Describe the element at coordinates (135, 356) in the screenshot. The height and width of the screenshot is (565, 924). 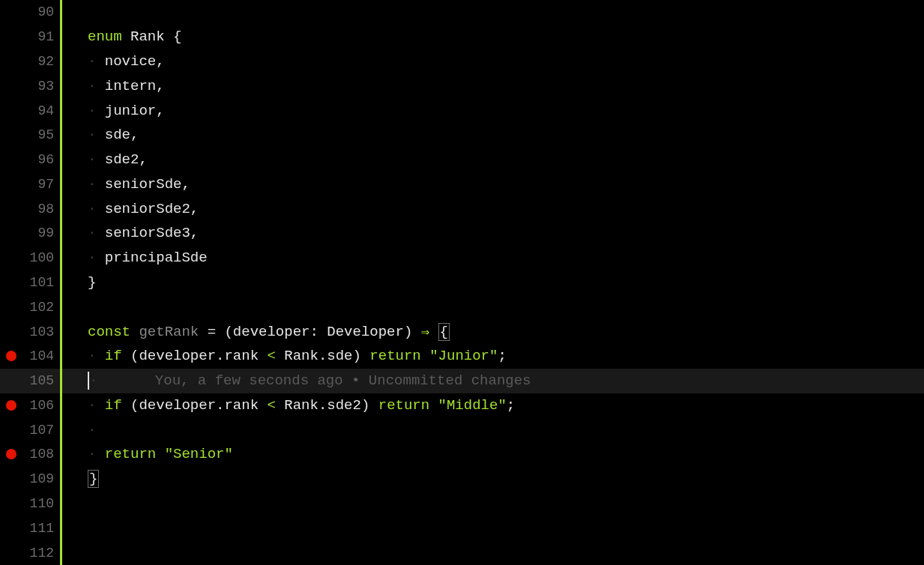
I see `code-token: (` at that location.